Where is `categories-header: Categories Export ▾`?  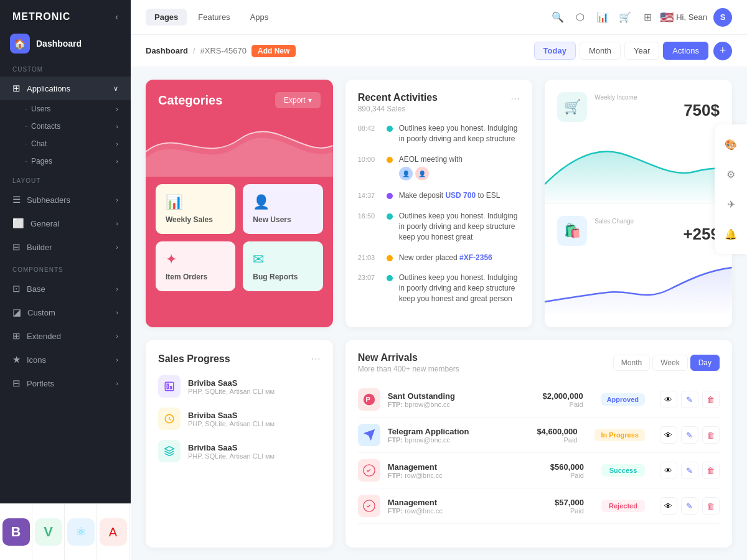
categories-header: Categories Export ▾ is located at coordinates (239, 94).